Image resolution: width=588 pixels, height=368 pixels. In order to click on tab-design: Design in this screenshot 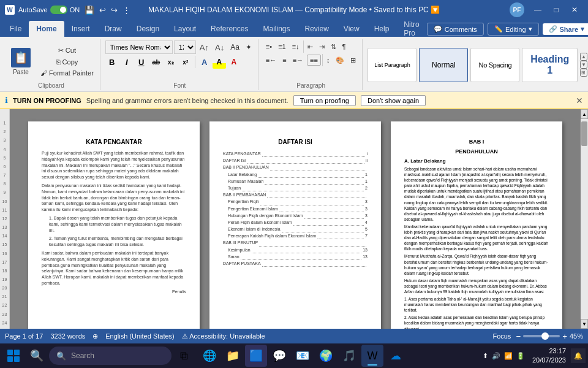, I will do `click(148, 29)`.